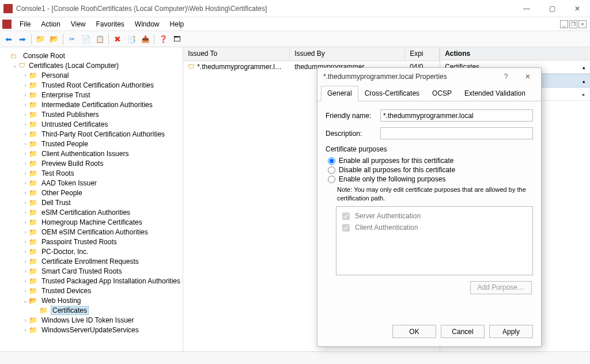  I want to click on menu-file: File, so click(25, 24).